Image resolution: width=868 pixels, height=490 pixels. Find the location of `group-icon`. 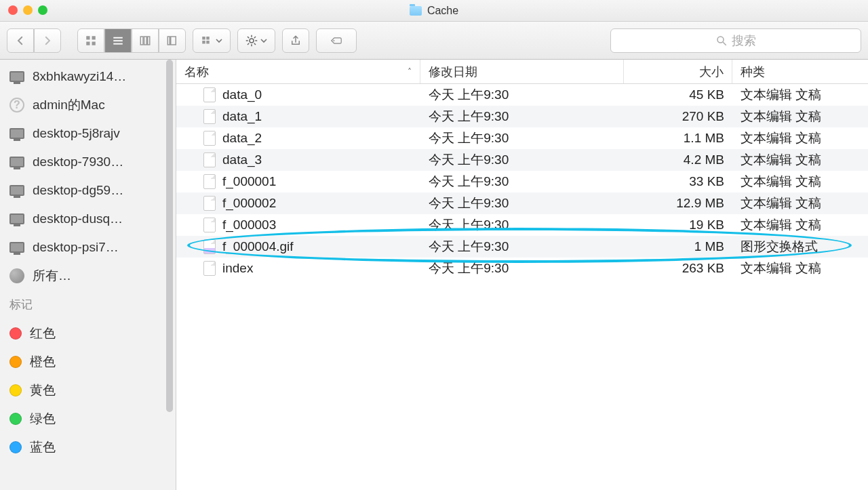

group-icon is located at coordinates (207, 41).